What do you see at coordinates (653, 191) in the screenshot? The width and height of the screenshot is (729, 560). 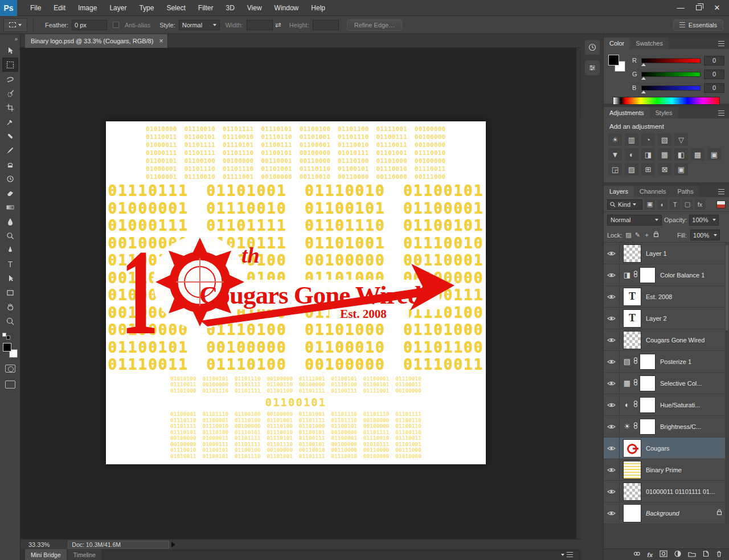 I see `tab-channels: Channels` at bounding box center [653, 191].